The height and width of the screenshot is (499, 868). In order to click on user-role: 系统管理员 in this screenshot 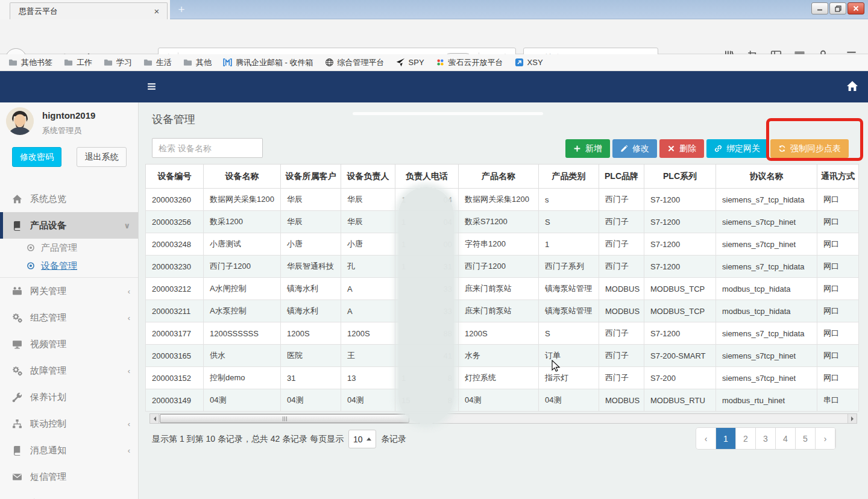, I will do `click(61, 131)`.